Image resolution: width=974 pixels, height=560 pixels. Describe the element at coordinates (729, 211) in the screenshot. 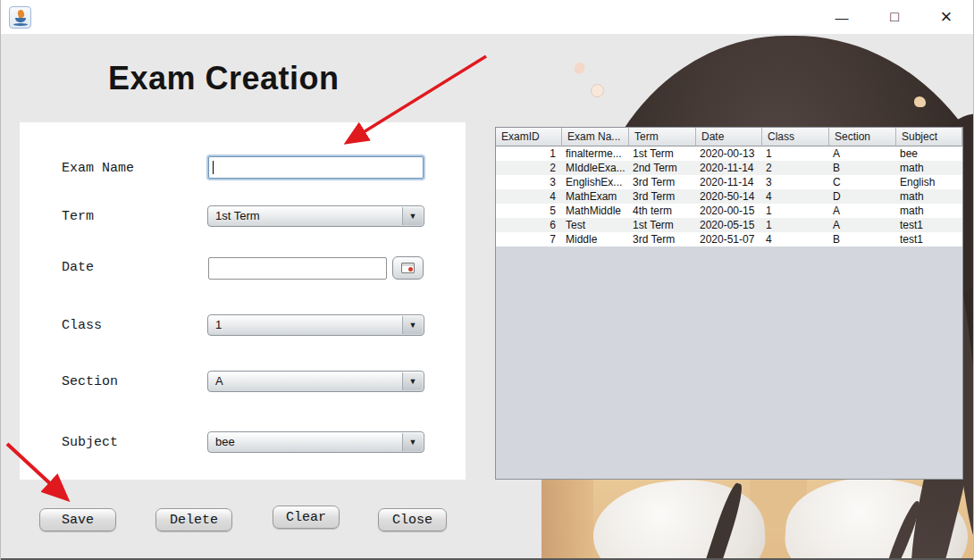

I see `table-row: 5MathMiddle4th term2020-00-151Amath` at that location.